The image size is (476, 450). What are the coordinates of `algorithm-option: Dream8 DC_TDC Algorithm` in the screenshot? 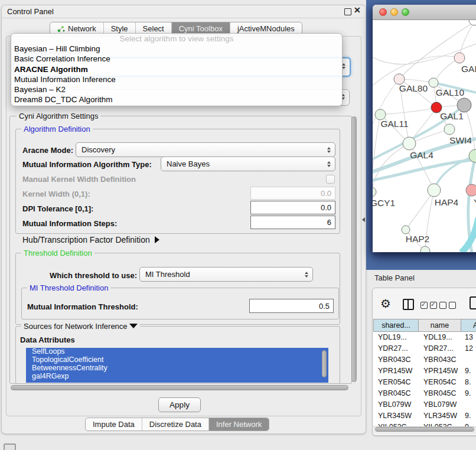 It's located at (177, 99).